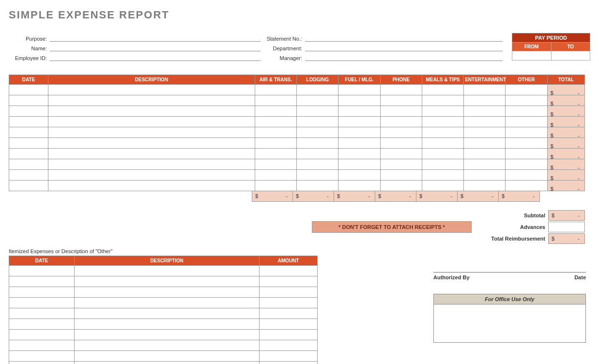 The width and height of the screenshot is (599, 364). Describe the element at coordinates (404, 58) in the screenshot. I see `input-manager` at that location.